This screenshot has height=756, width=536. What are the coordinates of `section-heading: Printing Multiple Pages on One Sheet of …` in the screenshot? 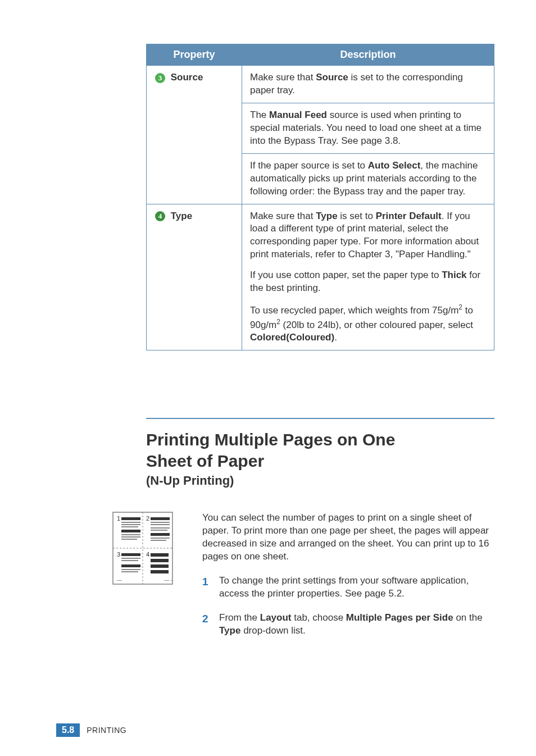 It's located at (320, 458).